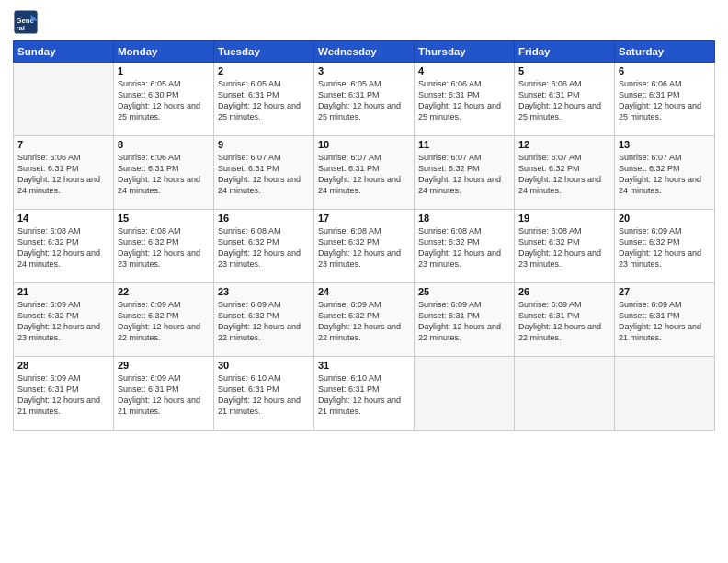 Image resolution: width=728 pixels, height=563 pixels. I want to click on calendar-cell: 16Sunrise: 6:08 AMSunset: 6:32 PMDayligh…, so click(265, 247).